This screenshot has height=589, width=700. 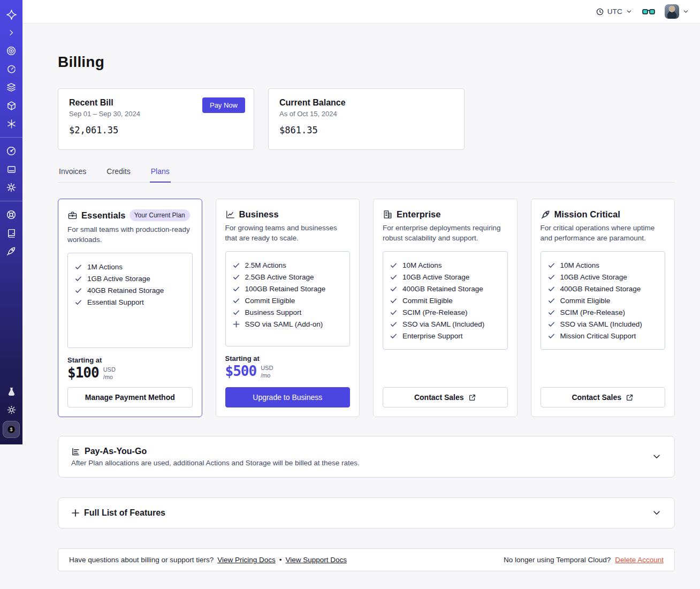 What do you see at coordinates (11, 215) in the screenshot?
I see `support-lifebuoy-icon` at bounding box center [11, 215].